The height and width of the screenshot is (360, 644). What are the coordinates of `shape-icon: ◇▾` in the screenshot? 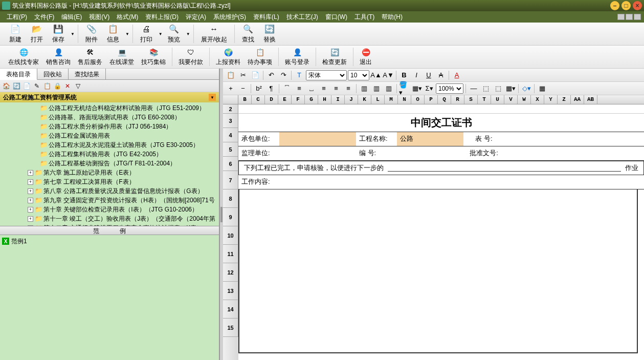 It's located at (526, 89).